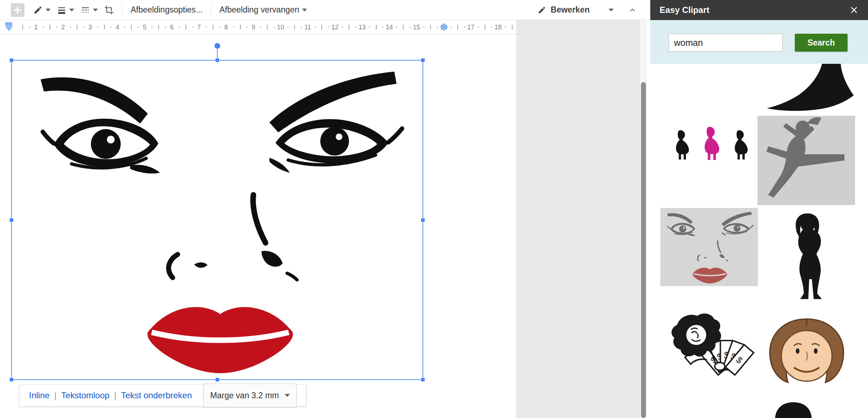 This screenshot has height=418, width=868. What do you see at coordinates (163, 395) in the screenshot?
I see `image-position-bar: Inline | Tekstomloop | Tekst onderbreken…` at bounding box center [163, 395].